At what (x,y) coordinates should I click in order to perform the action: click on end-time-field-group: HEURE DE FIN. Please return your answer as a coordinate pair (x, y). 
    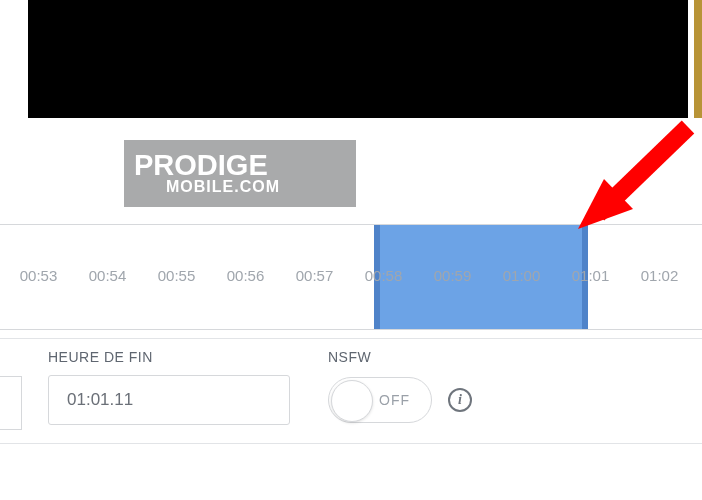
    Looking at the image, I should click on (169, 387).